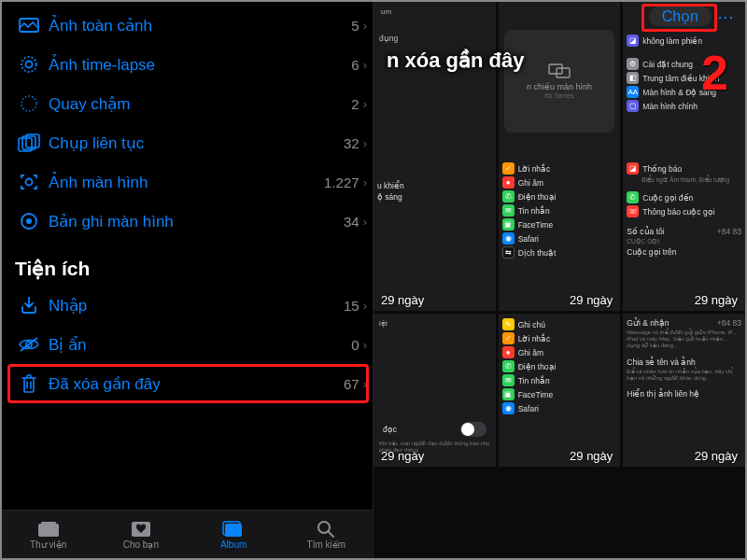 This screenshot has height=560, width=747. What do you see at coordinates (187, 534) in the screenshot?
I see `tab-bar: Thư viện Cho bạn Album Tìm kiếm` at bounding box center [187, 534].